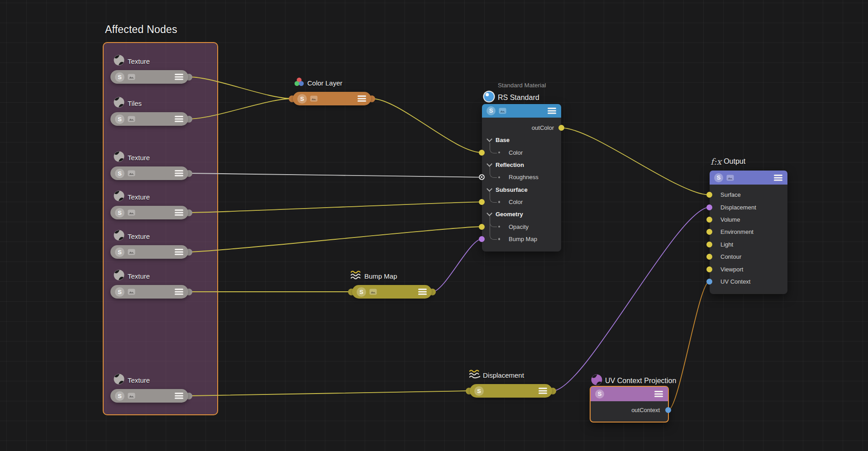 The image size is (868, 451). Describe the element at coordinates (392, 284) in the screenshot. I see `node-bump-map: Bump Map S` at that location.